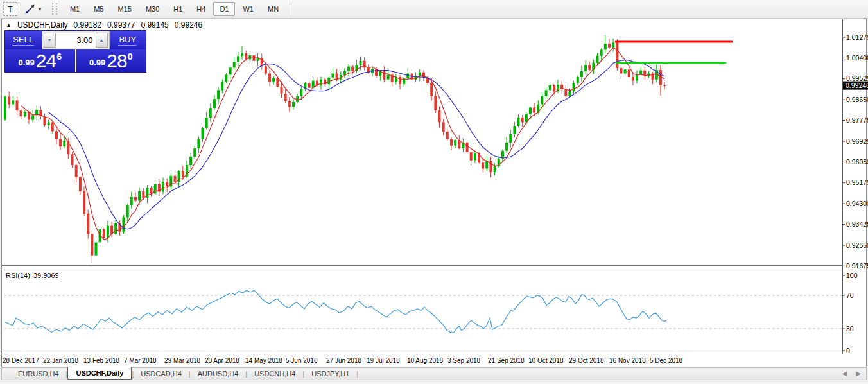 This screenshot has height=384, width=868. Describe the element at coordinates (59, 57) in the screenshot. I see `sell-price-point: 6` at that location.